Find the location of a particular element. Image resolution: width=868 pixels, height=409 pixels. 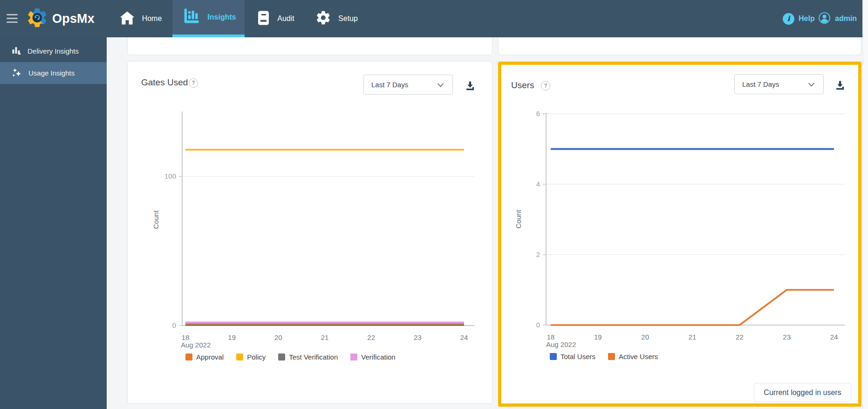

sidebar: Delivery Insights Usage Insights is located at coordinates (53, 223).